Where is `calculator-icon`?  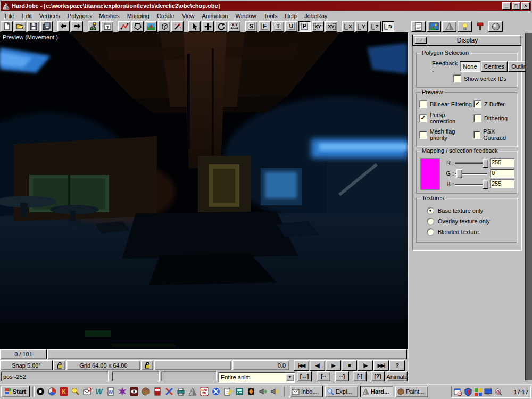 calculator-icon is located at coordinates (239, 392).